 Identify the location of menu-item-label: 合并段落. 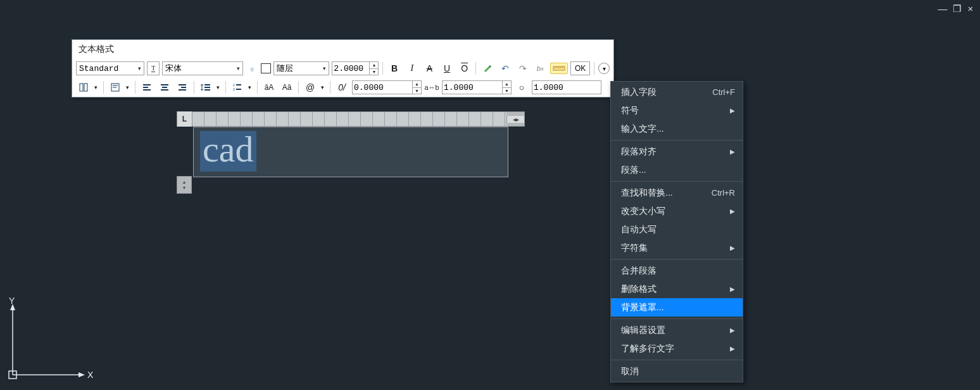
(678, 271).